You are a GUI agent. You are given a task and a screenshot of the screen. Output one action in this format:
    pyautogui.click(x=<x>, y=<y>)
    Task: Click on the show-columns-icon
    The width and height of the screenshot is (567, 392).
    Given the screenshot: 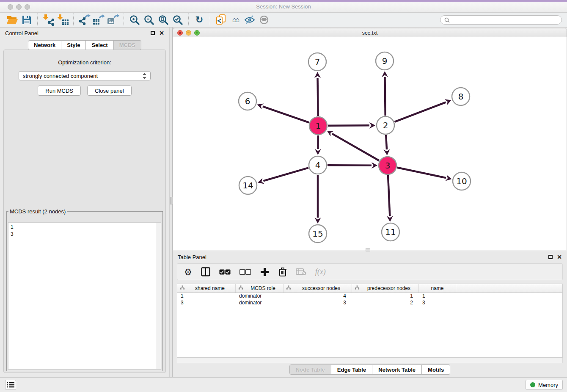 What is the action you would take?
    pyautogui.click(x=206, y=272)
    